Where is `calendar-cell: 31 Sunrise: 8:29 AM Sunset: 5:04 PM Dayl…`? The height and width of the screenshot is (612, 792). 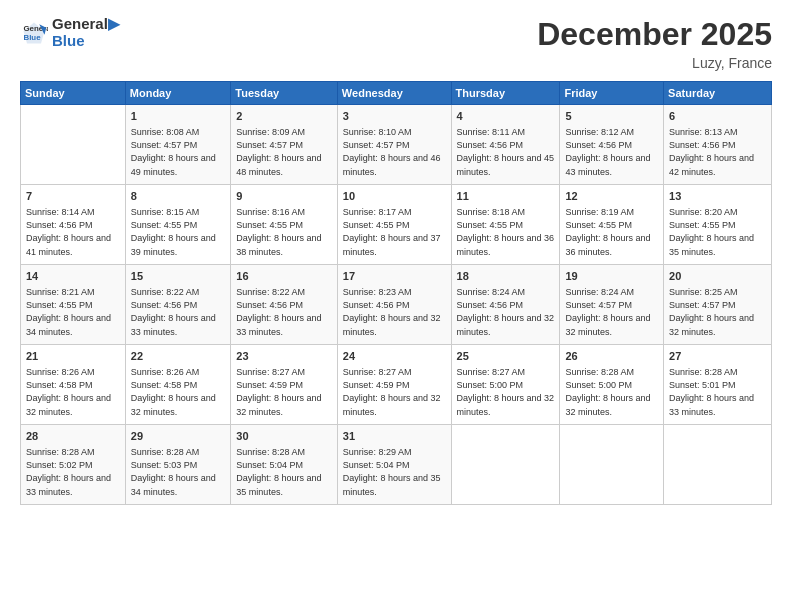
calendar-cell: 31 Sunrise: 8:29 AM Sunset: 5:04 PM Dayl… is located at coordinates (394, 465).